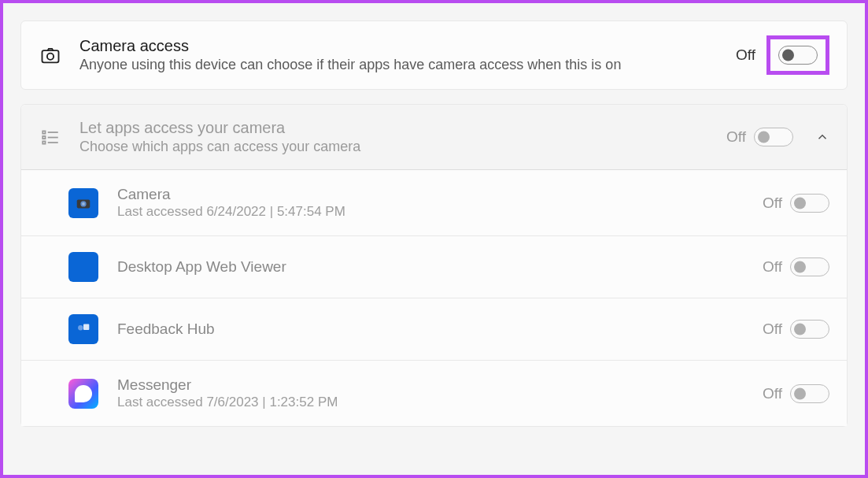 This screenshot has width=868, height=478. I want to click on messenger-app-icon, so click(83, 394).